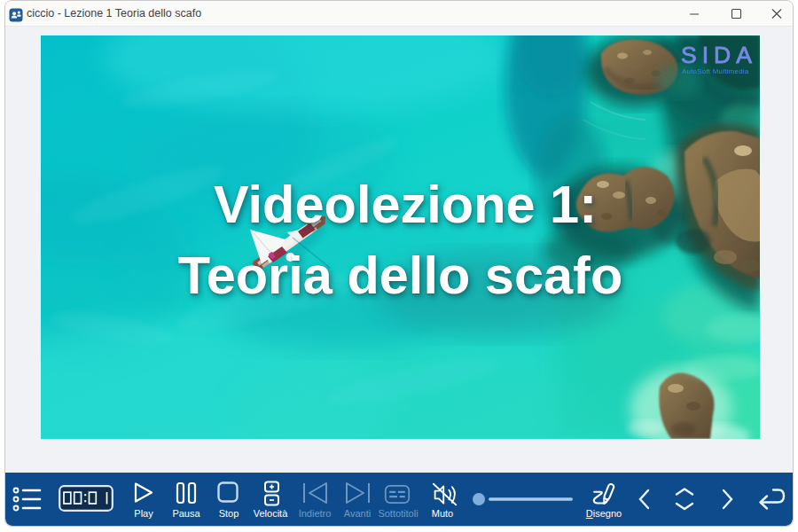 The height and width of the screenshot is (532, 798). Describe the element at coordinates (719, 55) in the screenshot. I see `svg-text: SIDA` at that location.